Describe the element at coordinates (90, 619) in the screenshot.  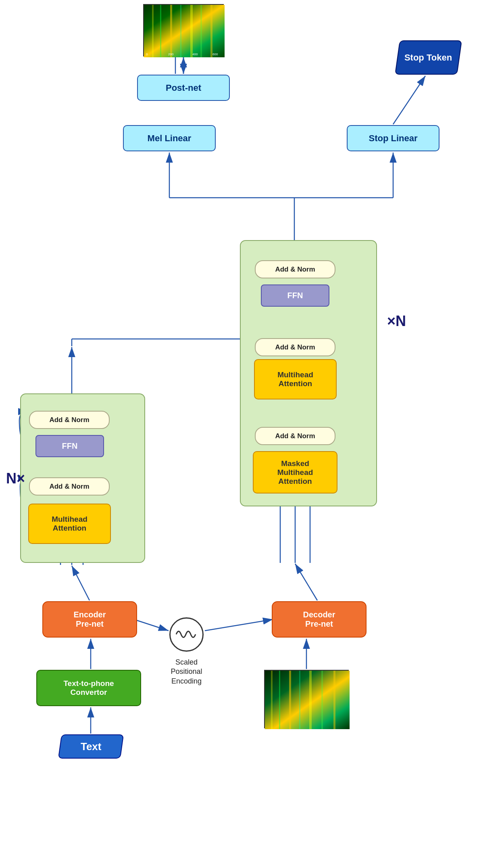
I see `encoder-prenet-box: EncoderPre-net` at that location.